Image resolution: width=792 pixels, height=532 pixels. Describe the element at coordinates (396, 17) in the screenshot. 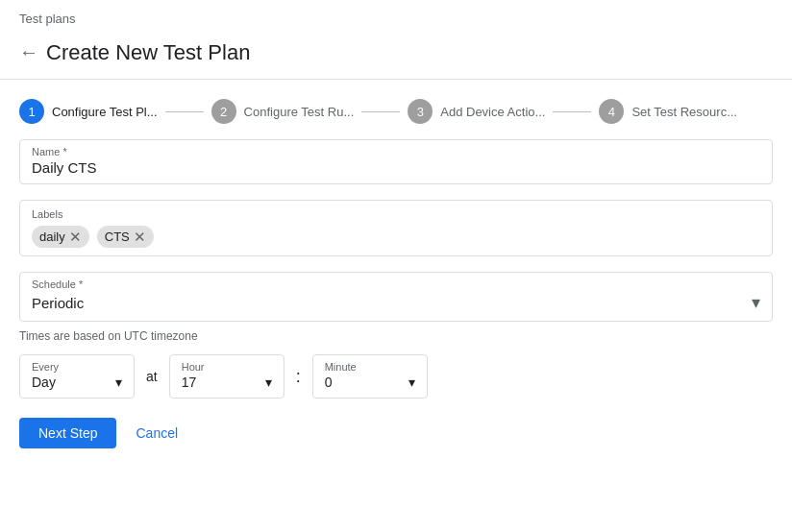

I see `breadcrumb: Test plans` at that location.